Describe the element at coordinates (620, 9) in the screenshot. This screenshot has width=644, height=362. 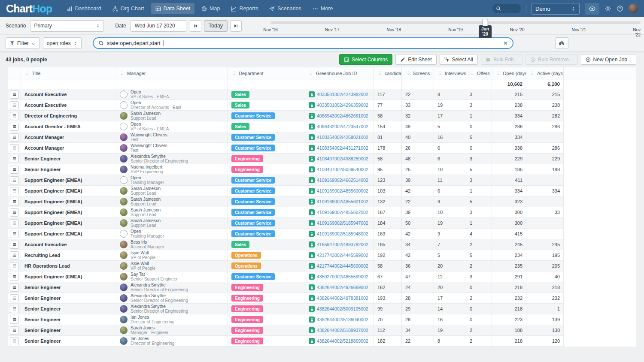
I see `help-button` at that location.